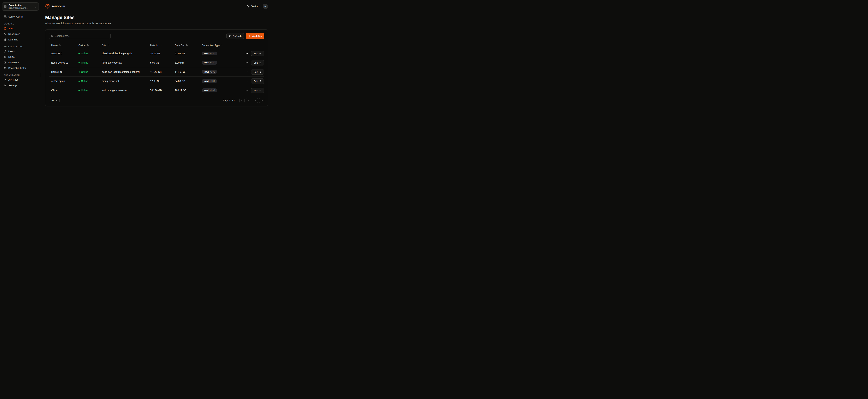  What do you see at coordinates (20, 86) in the screenshot?
I see `sidebar-item-settings: Settings` at bounding box center [20, 86].